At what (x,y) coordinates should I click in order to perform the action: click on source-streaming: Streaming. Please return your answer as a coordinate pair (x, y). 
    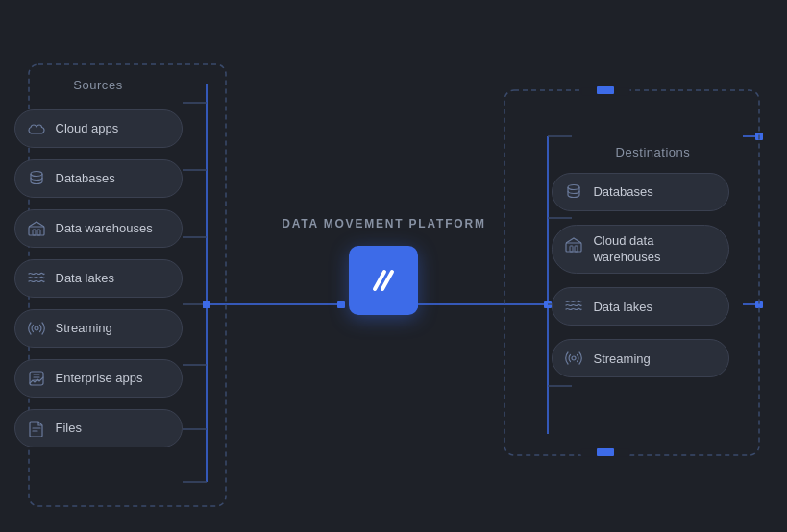
    Looking at the image, I should click on (98, 328).